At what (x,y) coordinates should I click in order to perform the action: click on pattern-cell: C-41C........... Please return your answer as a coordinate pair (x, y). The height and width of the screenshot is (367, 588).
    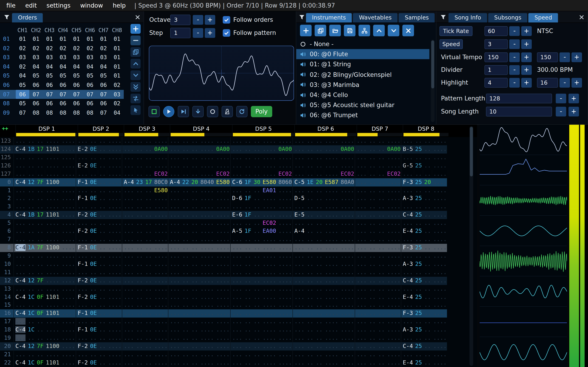
    Looking at the image, I should click on (45, 330).